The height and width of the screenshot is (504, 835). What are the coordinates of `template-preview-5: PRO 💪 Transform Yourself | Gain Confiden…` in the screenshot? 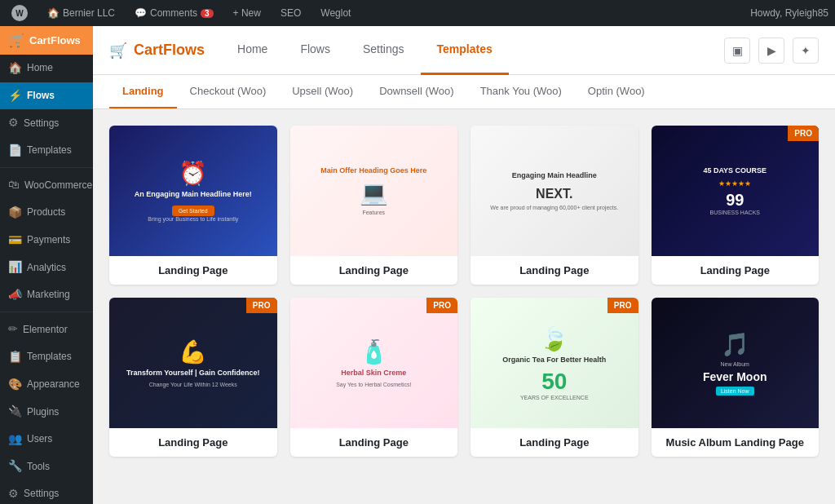 It's located at (193, 363).